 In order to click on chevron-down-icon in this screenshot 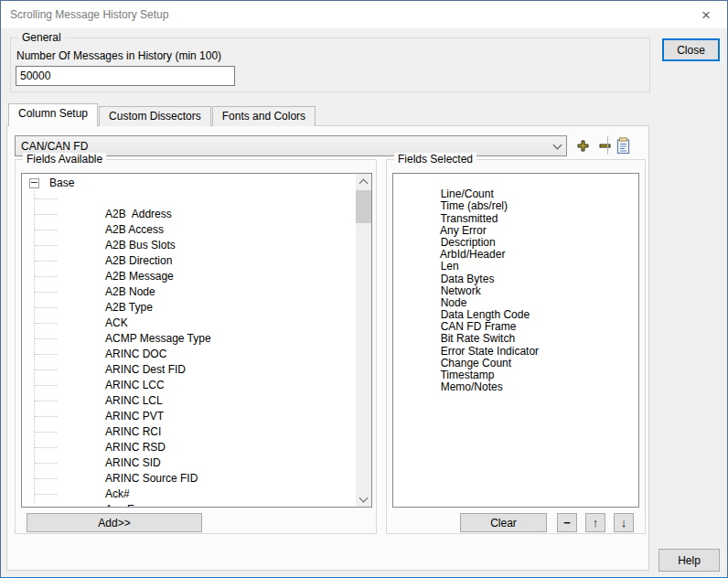, I will do `click(557, 146)`.